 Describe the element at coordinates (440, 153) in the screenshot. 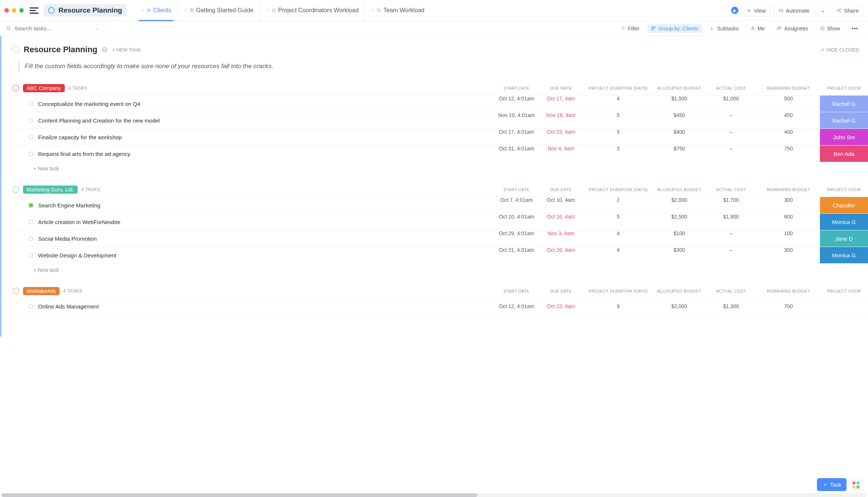

I see `task-row: Request final arts from the ad agencyOct…` at that location.